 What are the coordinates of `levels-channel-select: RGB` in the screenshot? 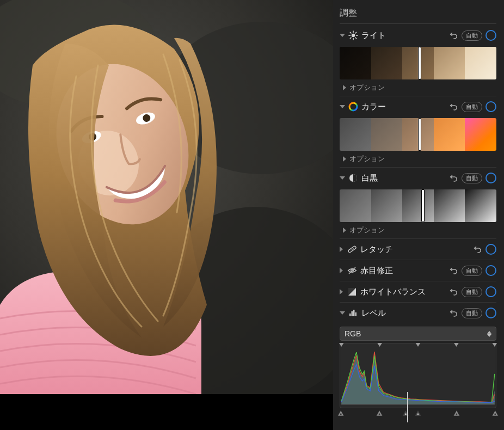 It's located at (418, 334).